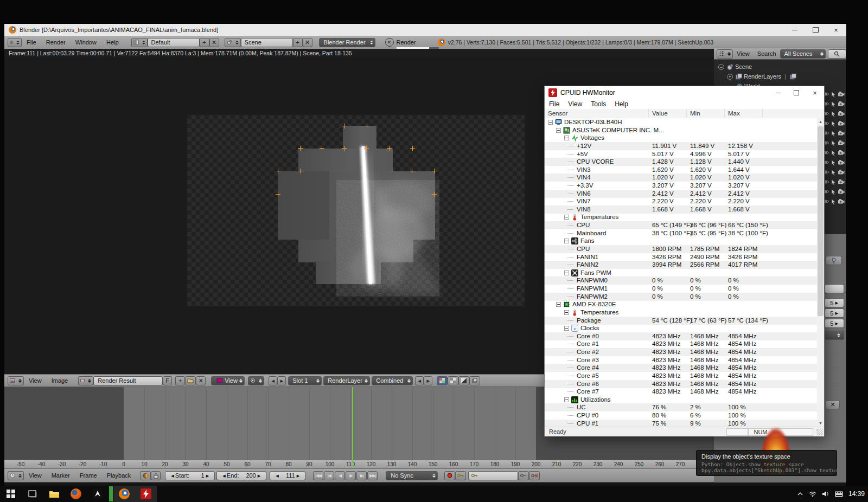 The width and height of the screenshot is (868, 502). What do you see at coordinates (350, 476) in the screenshot?
I see `play-button: ▶` at bounding box center [350, 476].